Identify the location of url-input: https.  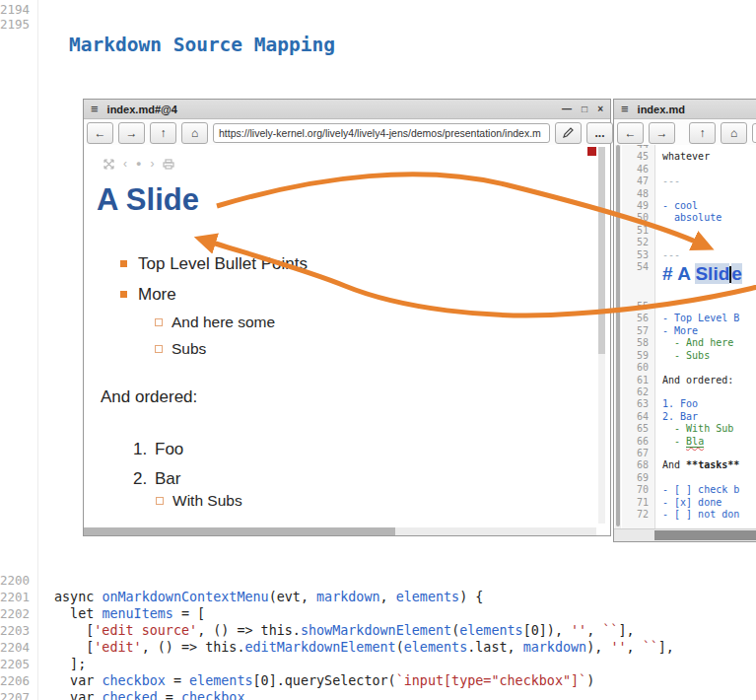
(754, 133).